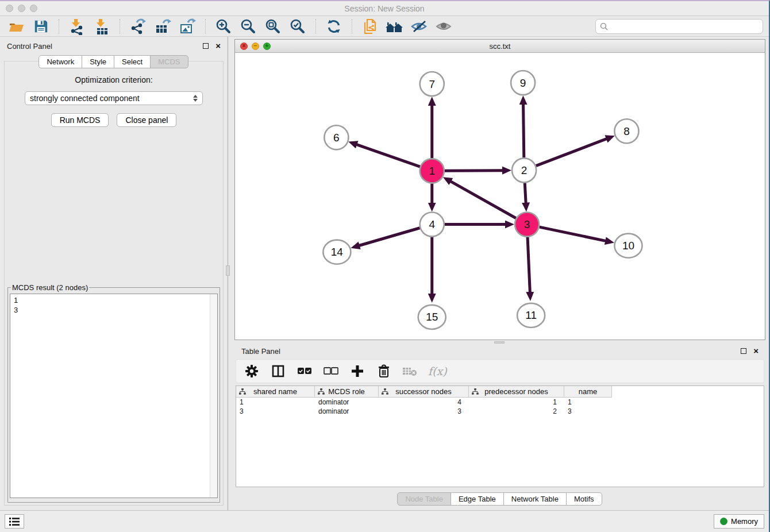  What do you see at coordinates (628, 246) in the screenshot?
I see `graph-node-10: 10` at bounding box center [628, 246].